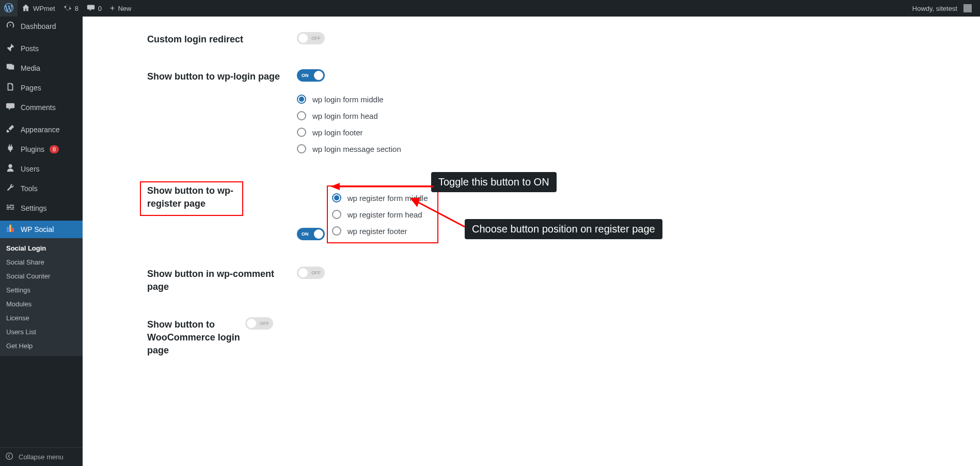  What do you see at coordinates (41, 130) in the screenshot?
I see `menu-appearance: Appearance` at bounding box center [41, 130].